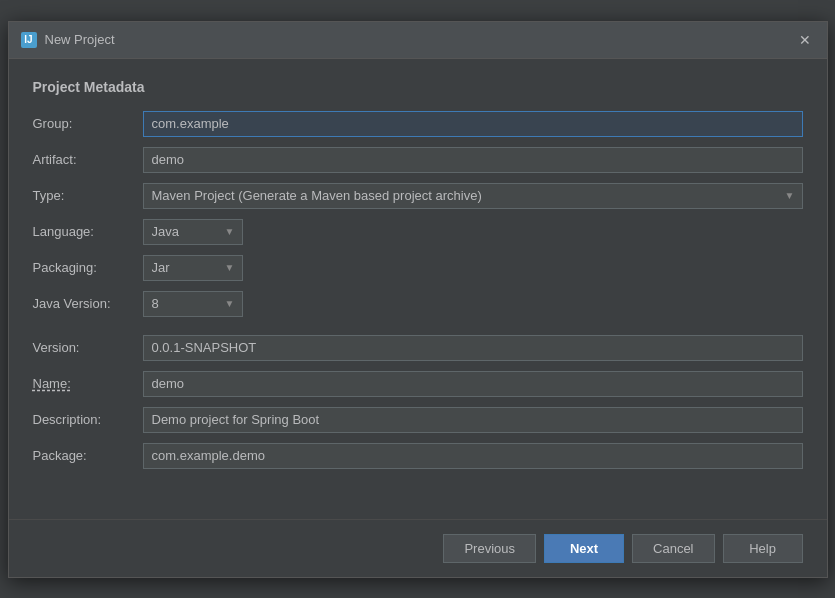 This screenshot has width=835, height=598. Describe the element at coordinates (193, 268) in the screenshot. I see `packaging-select: Jar War` at that location.